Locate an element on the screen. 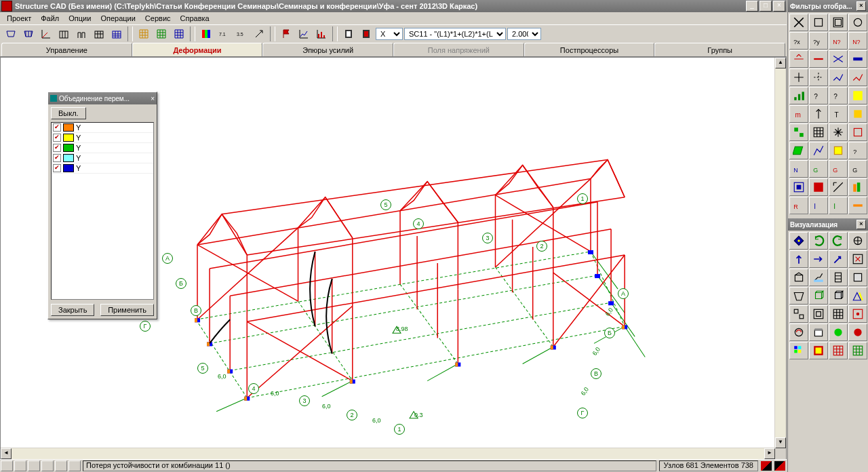 Image resolution: width=868 pixels, height=472 pixels. tool-chart1-icon is located at coordinates (304, 34).